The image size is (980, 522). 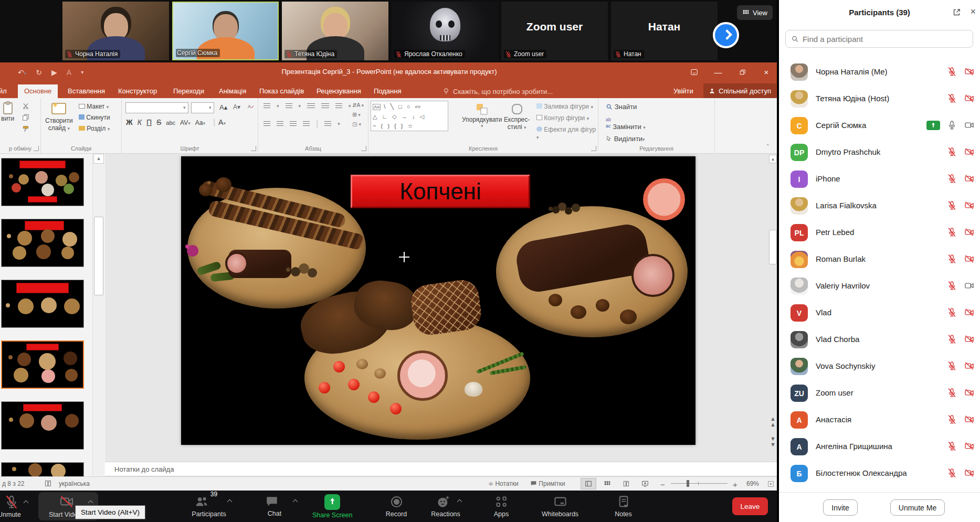 I want to click on arrange-button: Упорядкувати▾, so click(x=482, y=115).